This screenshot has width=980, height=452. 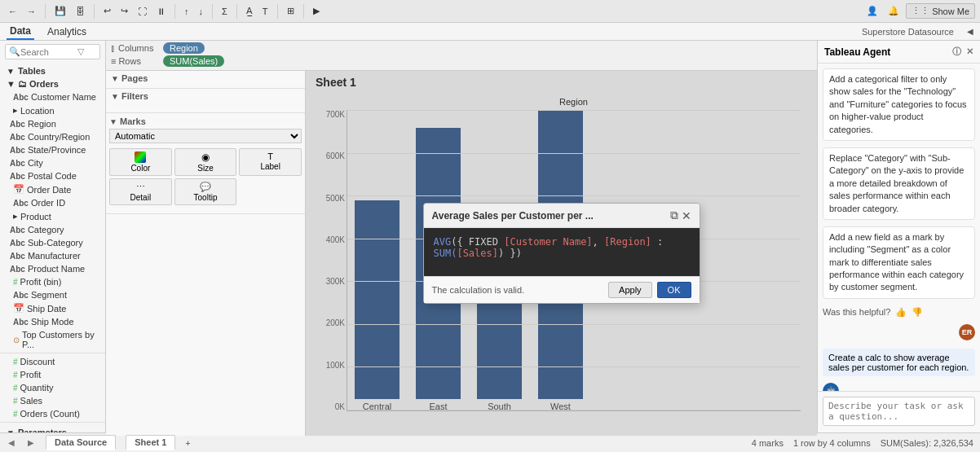 I want to click on abc-icon-pname: Abc, so click(x=18, y=269).